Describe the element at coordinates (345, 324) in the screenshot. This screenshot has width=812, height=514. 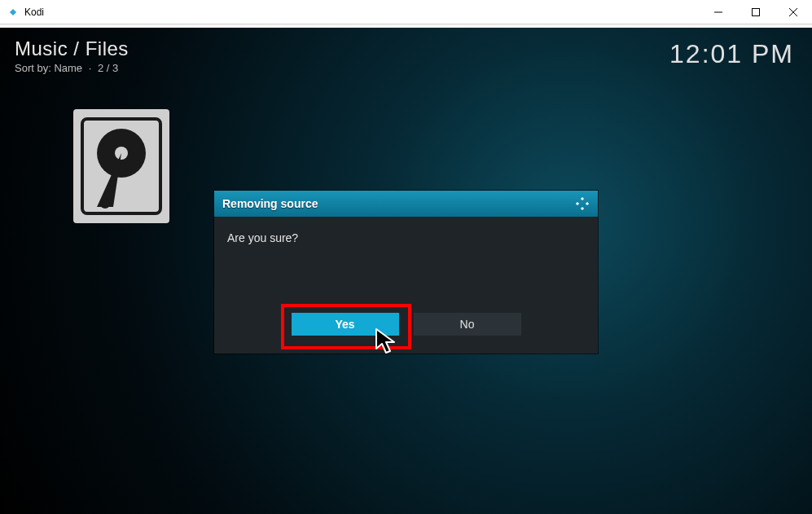
I see `yes-button: Yes` at that location.